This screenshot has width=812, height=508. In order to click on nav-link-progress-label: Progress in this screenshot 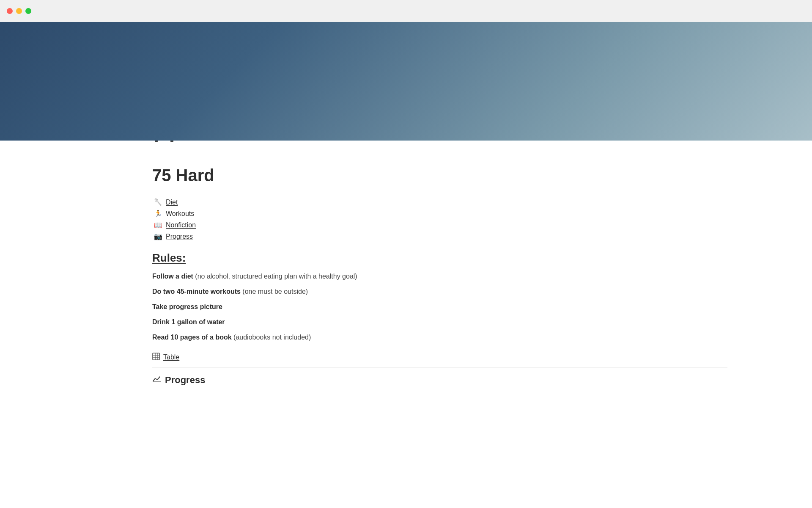, I will do `click(179, 237)`.